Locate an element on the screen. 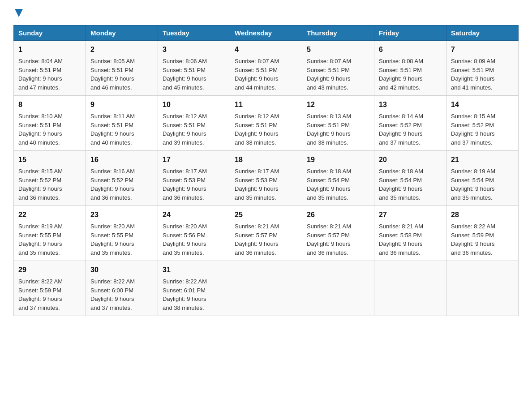  day-info: Sunrise: 8:10 AMSunset: 5:51 PMDaylight:… is located at coordinates (50, 129).